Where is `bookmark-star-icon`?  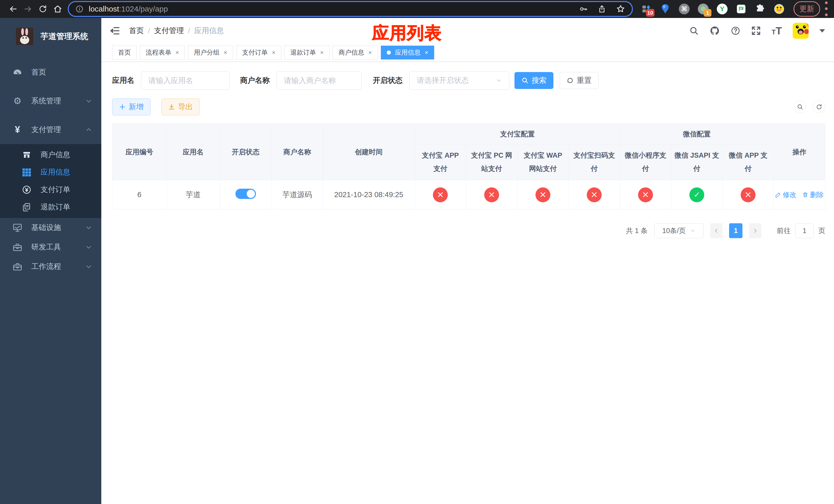
bookmark-star-icon is located at coordinates (621, 9).